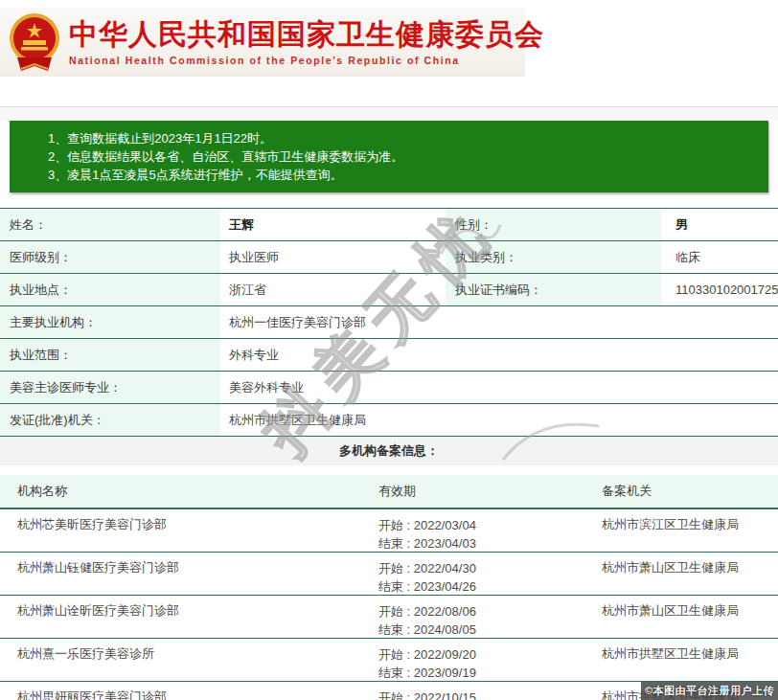  What do you see at coordinates (389, 258) in the screenshot?
I see `info-row-level-category: 医师级别： 执业医师 执业类别： 临床` at bounding box center [389, 258].